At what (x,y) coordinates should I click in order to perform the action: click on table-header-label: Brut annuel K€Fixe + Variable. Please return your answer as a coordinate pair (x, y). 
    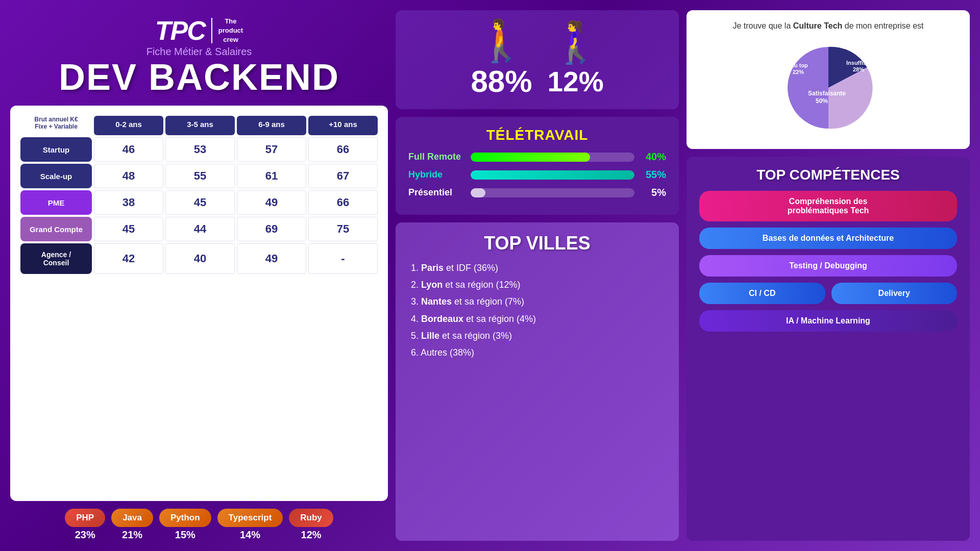
    Looking at the image, I should click on (56, 123).